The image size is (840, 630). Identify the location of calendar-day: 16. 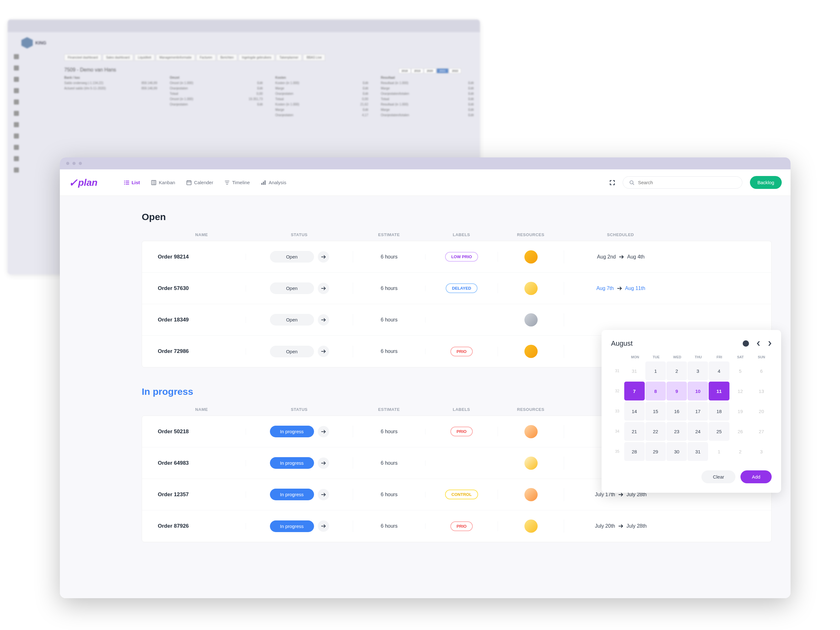
(677, 411).